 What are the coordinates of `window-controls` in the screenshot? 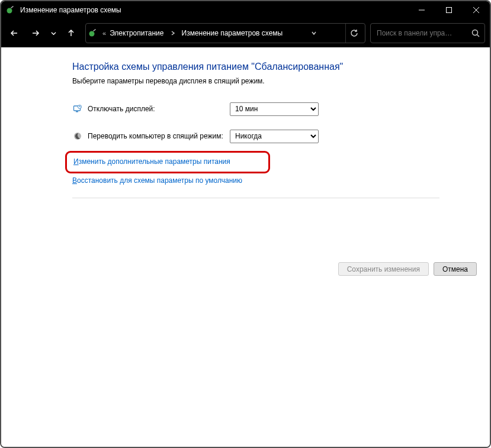 It's located at (449, 10).